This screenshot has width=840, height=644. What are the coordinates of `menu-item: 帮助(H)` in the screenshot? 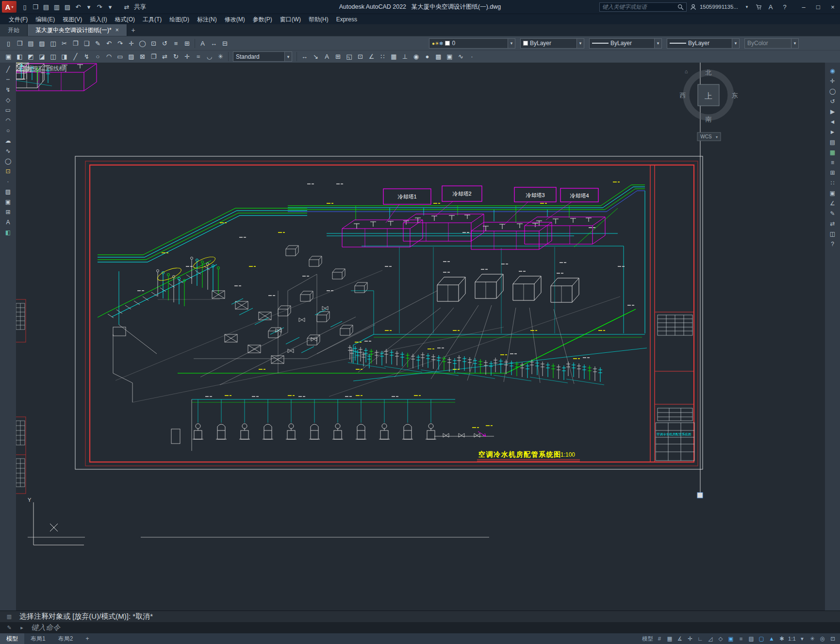 It's located at (318, 19).